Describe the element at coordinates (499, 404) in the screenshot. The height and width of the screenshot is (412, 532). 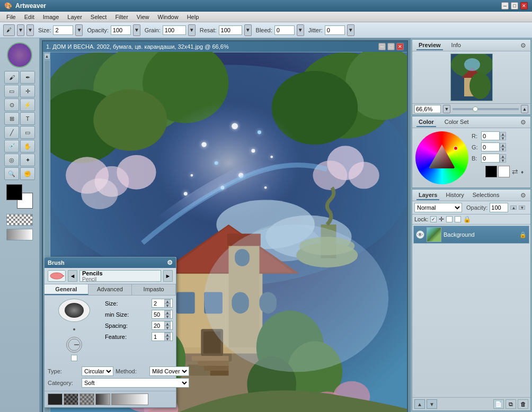
I see `new-layer-btn: 📄` at that location.